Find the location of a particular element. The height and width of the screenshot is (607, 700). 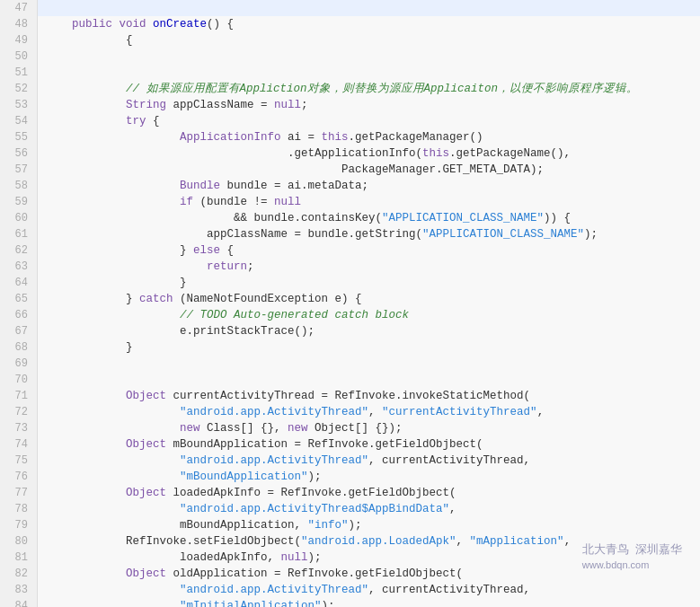

line-content: Bundle bundle = ai.metaData; is located at coordinates (368, 186).